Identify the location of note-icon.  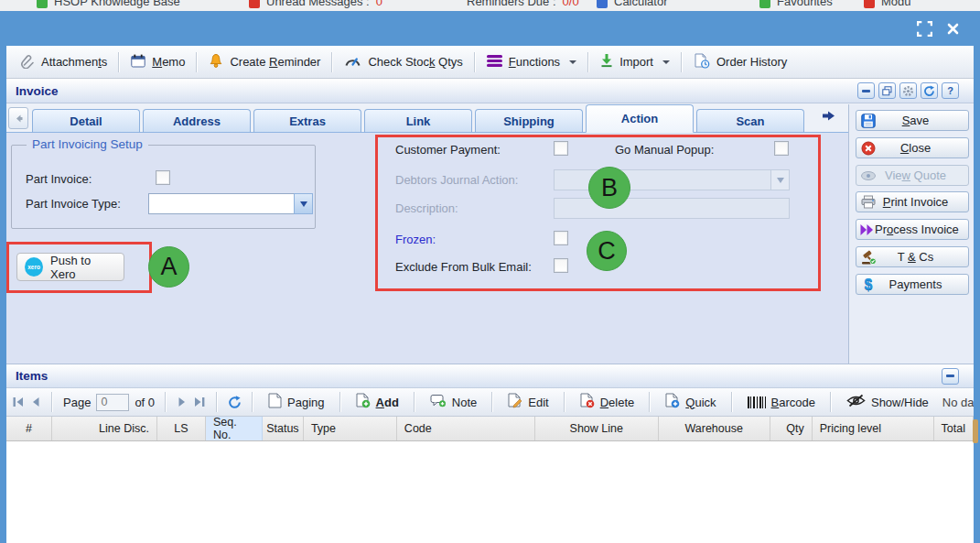
(438, 402).